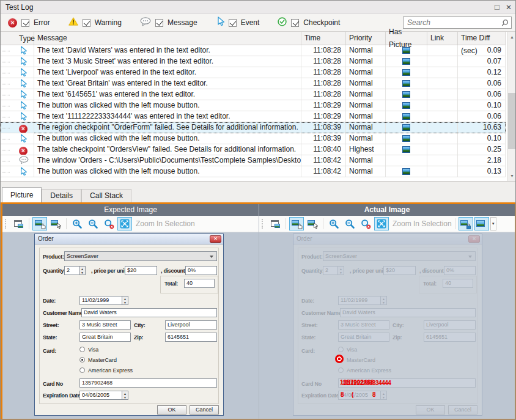 The width and height of the screenshot is (516, 420). I want to click on tab-details: Details, so click(61, 196).